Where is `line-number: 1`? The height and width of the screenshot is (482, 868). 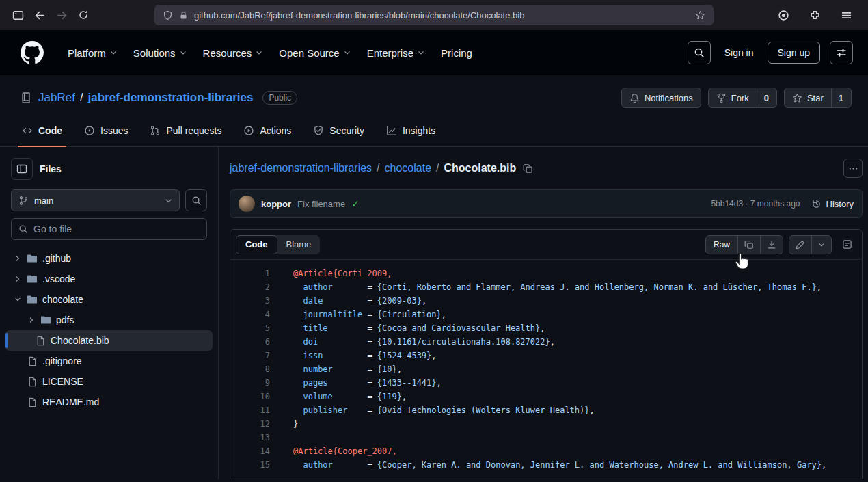
line-number: 1 is located at coordinates (250, 273).